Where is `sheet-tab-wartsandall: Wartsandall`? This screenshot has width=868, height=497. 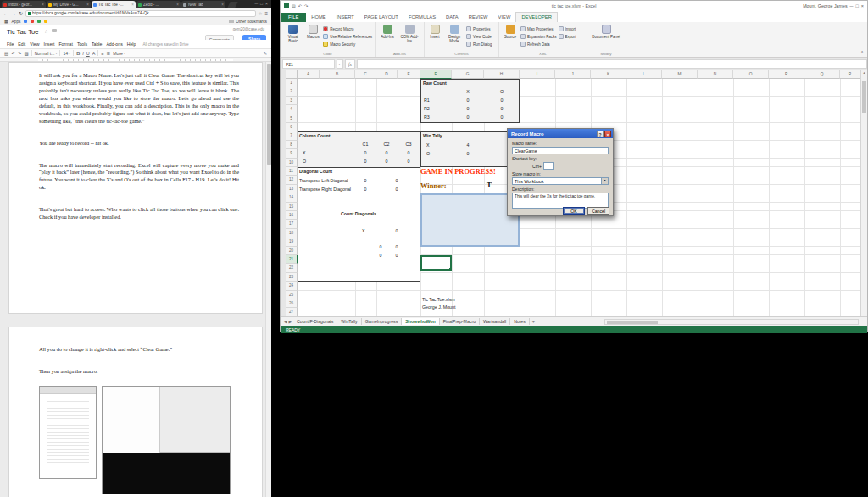
sheet-tab-wartsandall: Wartsandall is located at coordinates (495, 321).